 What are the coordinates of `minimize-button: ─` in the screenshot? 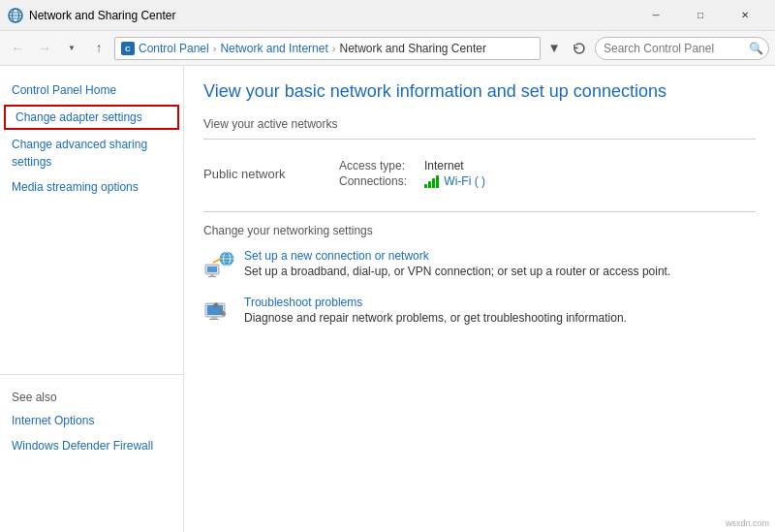 It's located at (656, 16).